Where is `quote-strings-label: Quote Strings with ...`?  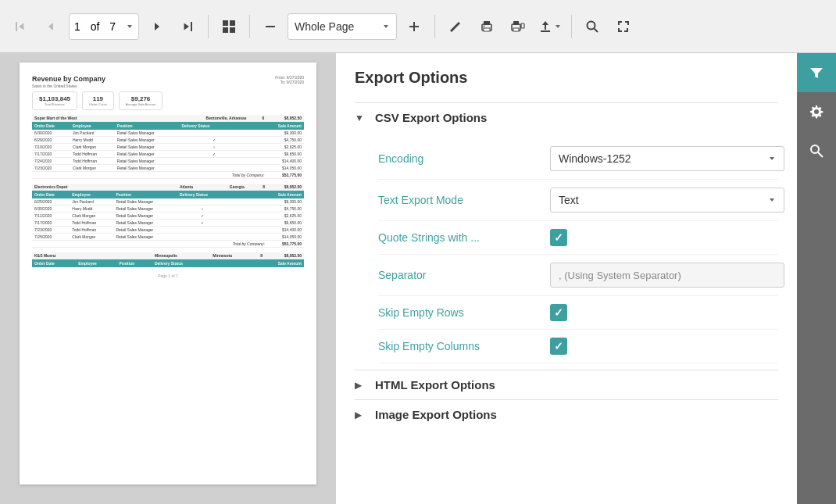 quote-strings-label: Quote Strings with ... is located at coordinates (464, 238).